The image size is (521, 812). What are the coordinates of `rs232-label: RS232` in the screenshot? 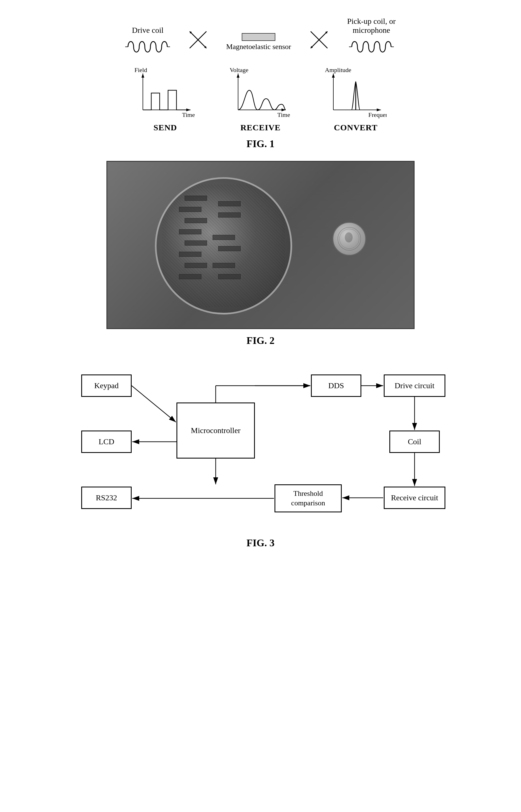 It's located at (106, 498).